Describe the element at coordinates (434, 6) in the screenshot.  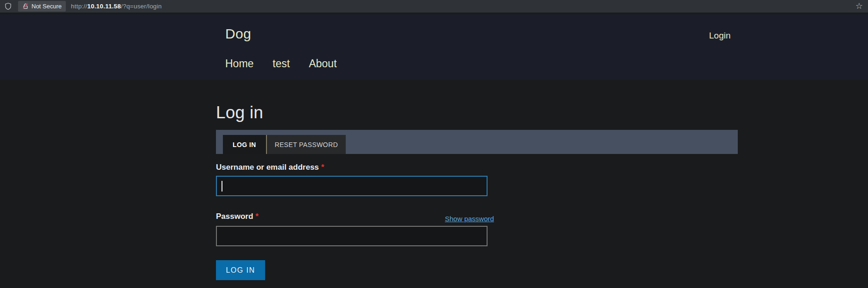
I see `browser-address-bar: Not Secure http://10.10.11.58/?q=user/lo…` at that location.